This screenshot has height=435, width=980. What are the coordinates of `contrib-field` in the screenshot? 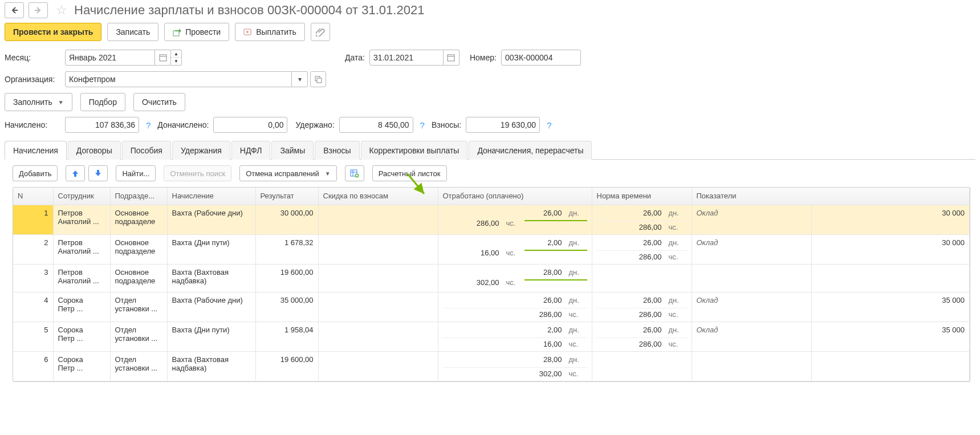 It's located at (503, 125).